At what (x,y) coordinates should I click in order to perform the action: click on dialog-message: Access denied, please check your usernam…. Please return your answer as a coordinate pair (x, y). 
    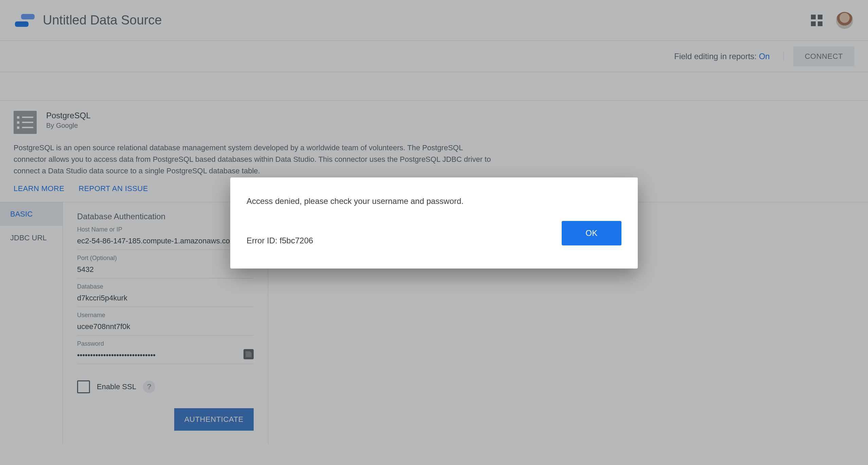
    Looking at the image, I should click on (434, 201).